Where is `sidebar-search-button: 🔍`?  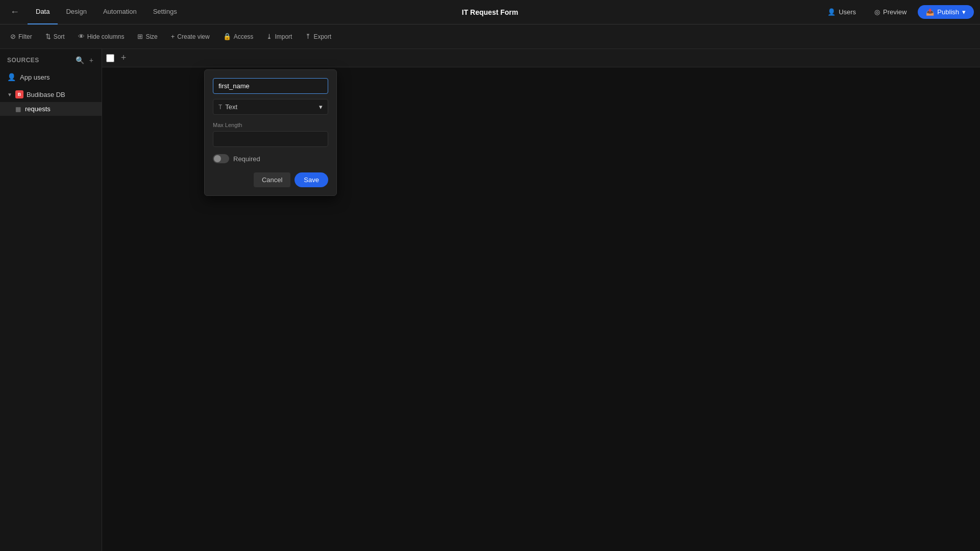
sidebar-search-button: 🔍 is located at coordinates (80, 60).